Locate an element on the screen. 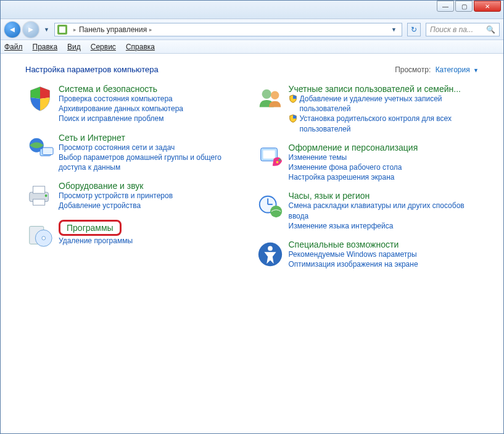 The width and height of the screenshot is (504, 434). menu-edit: Правка is located at coordinates (46, 47).